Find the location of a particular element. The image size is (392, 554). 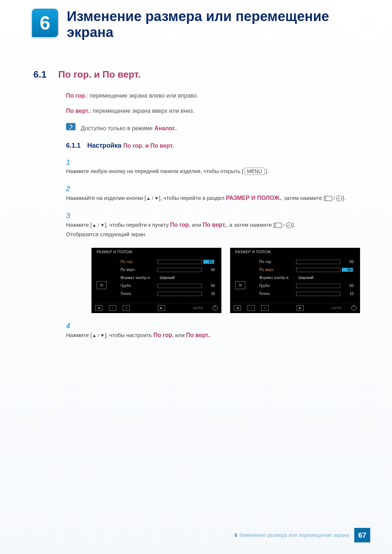

osd-row-coarse: Грубо: 50 is located at coordinates (306, 286).